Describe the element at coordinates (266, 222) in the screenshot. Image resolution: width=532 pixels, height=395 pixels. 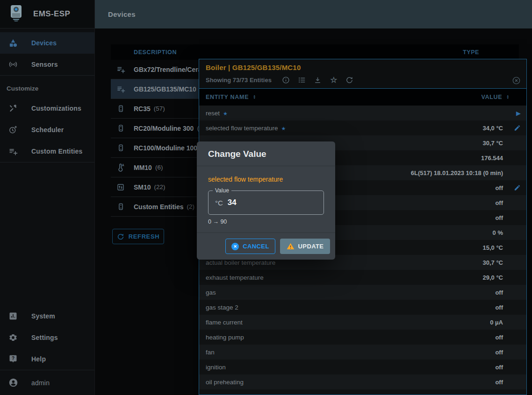
I see `value-range-hint: 0 → 90` at that location.